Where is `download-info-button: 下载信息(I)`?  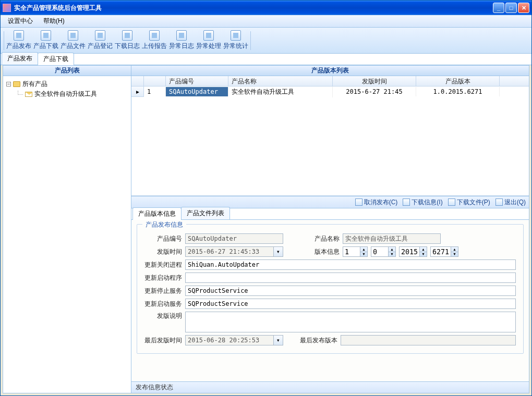
download-info-button: 下载信息(I) is located at coordinates (422, 202).